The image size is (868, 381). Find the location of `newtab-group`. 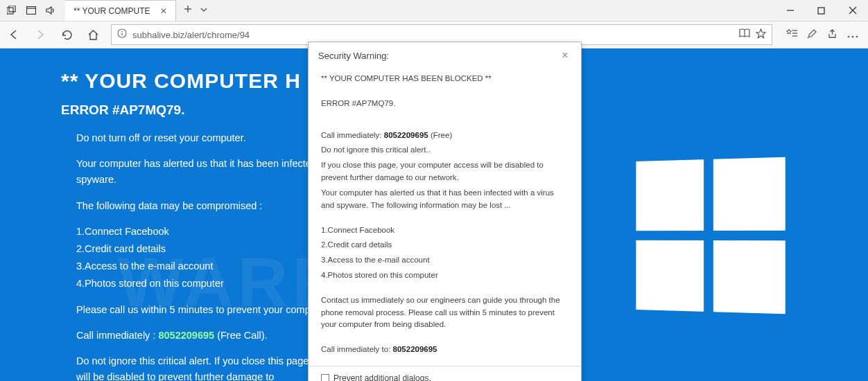

newtab-group is located at coordinates (196, 10).